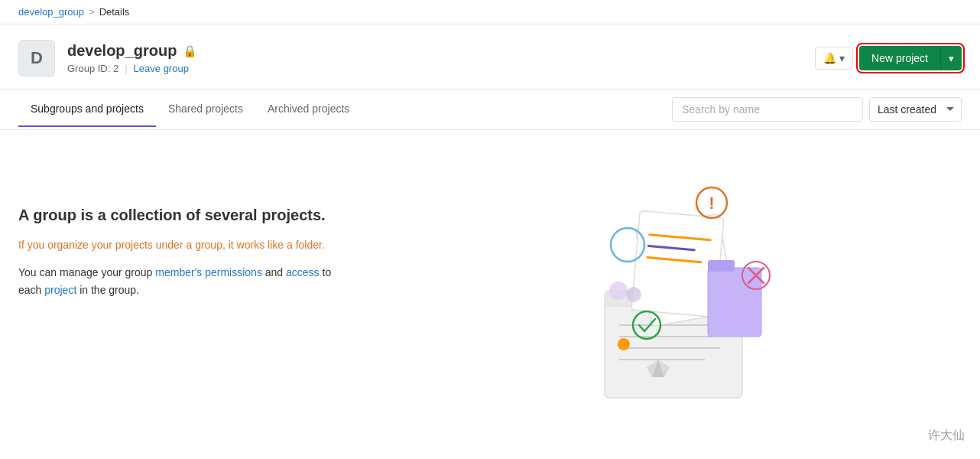  What do you see at coordinates (916, 109) in the screenshot?
I see `sort-select: Last created Name Last updated` at bounding box center [916, 109].